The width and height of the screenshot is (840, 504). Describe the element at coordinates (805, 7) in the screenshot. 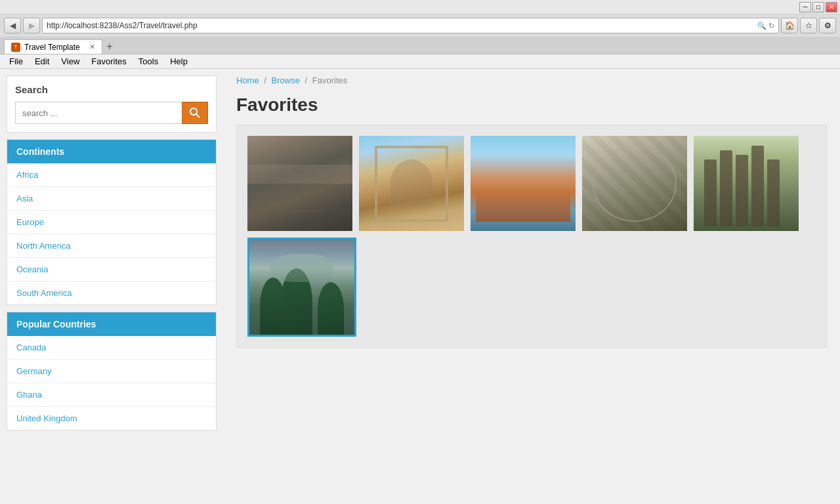

I see `minimize-button: ─` at that location.